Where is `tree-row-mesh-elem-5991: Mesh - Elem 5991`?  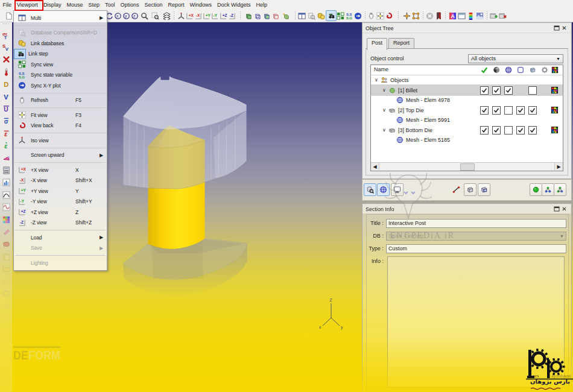
tree-row-mesh-elem-5991: Mesh - Elem 5991 is located at coordinates (467, 120).